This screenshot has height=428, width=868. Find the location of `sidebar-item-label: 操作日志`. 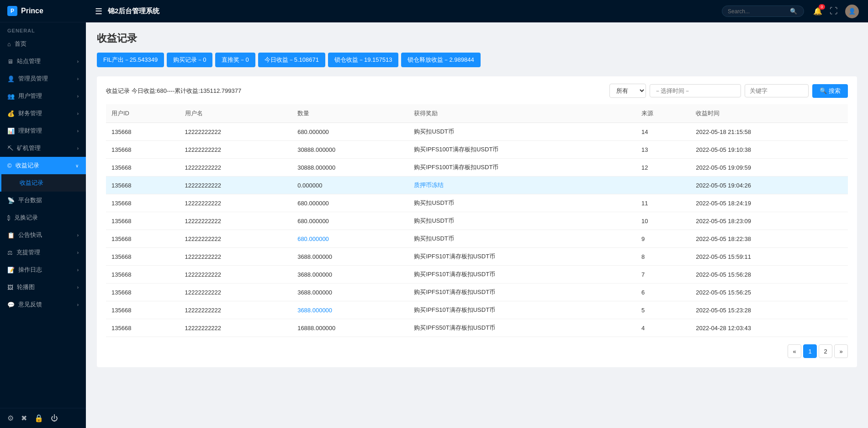

sidebar-item-label: 操作日志 is located at coordinates (30, 270).